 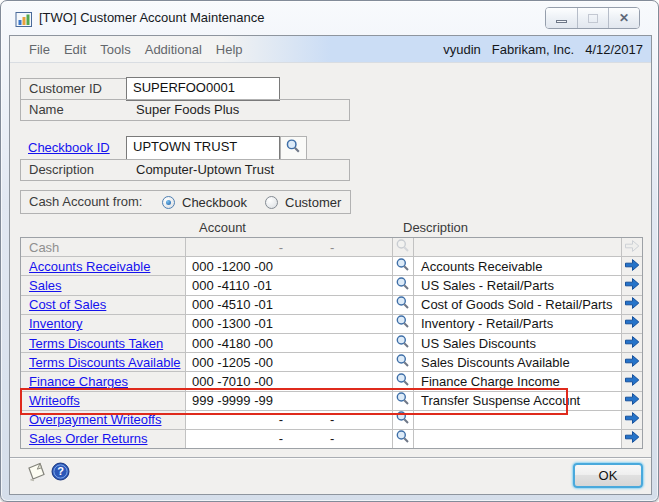 I want to click on radio-checkbook-label: Checkbook, so click(x=214, y=202).